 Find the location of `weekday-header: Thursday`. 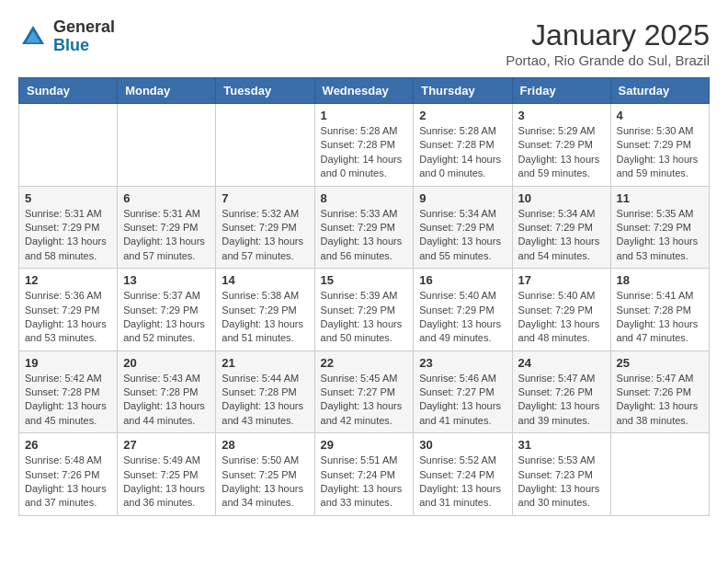

weekday-header: Thursday is located at coordinates (463, 91).